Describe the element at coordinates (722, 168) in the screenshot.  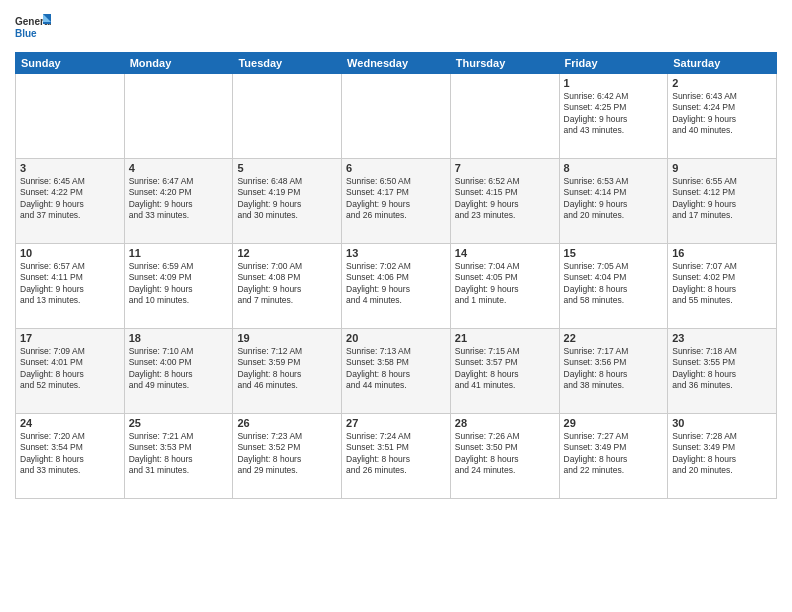
I see `day-number-9: 9` at that location.